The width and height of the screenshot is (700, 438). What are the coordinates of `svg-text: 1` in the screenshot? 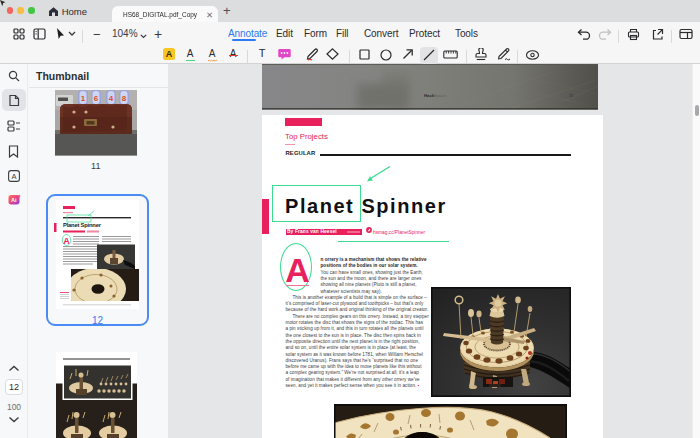 It's located at (82, 98).